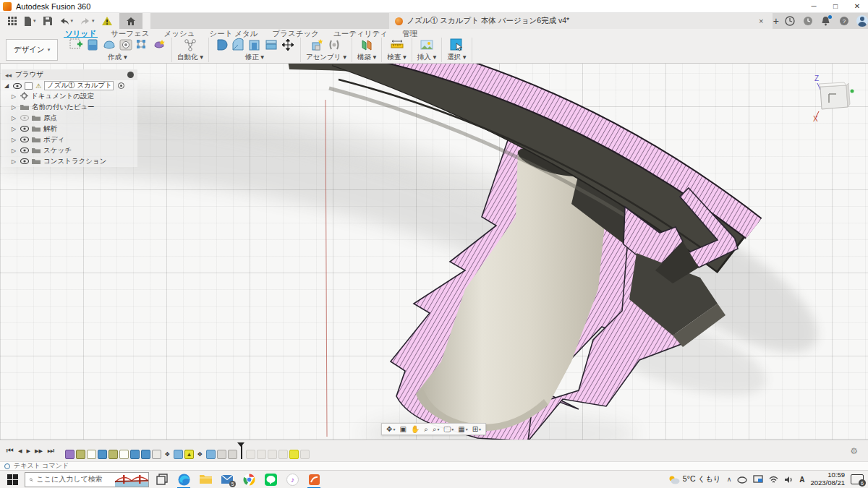 The height and width of the screenshot is (488, 868). What do you see at coordinates (581, 21) in the screenshot?
I see `document-tab: ノズル① スカルプト 本体 バージョン6完成 v4* ×` at bounding box center [581, 21].